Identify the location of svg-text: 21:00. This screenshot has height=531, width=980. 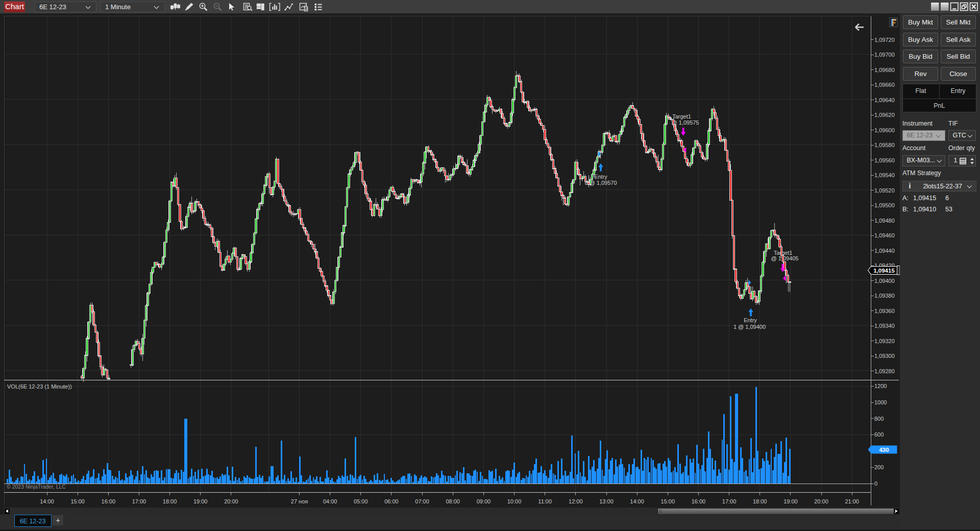
(852, 501).